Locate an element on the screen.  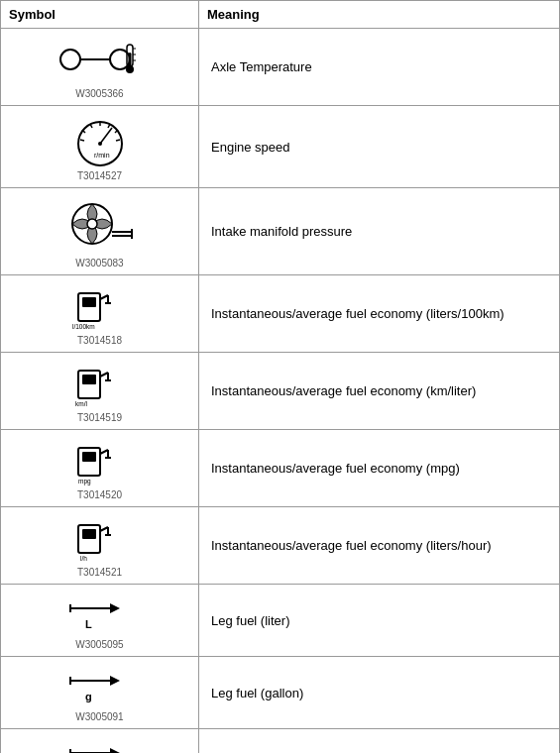
symbol-code: T3014518 is located at coordinates (99, 341).